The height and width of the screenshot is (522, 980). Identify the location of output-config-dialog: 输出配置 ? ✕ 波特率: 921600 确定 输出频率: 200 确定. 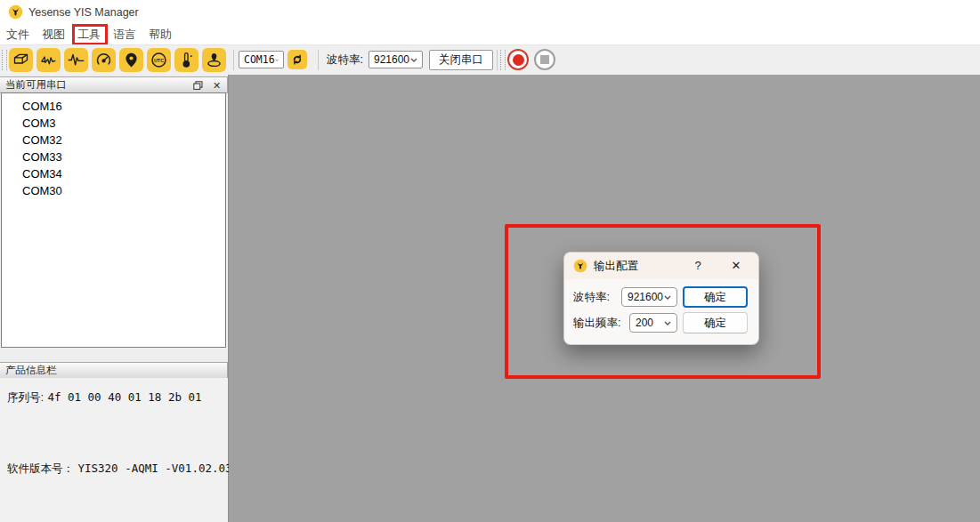
(661, 299).